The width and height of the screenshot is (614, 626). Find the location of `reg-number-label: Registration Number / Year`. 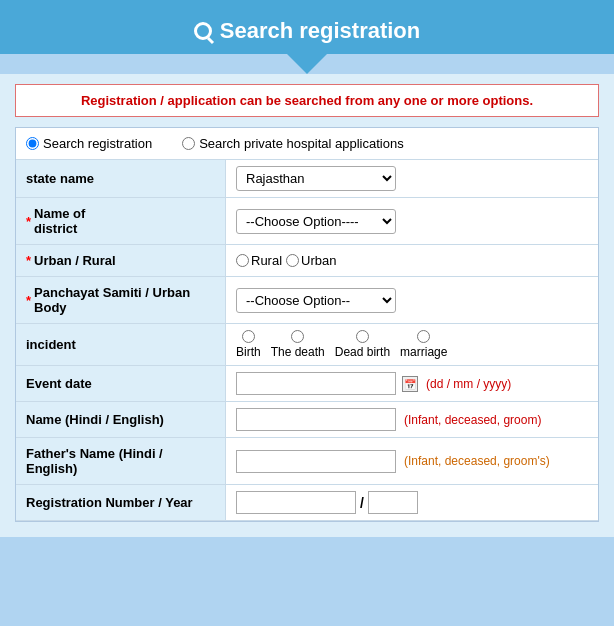

reg-number-label: Registration Number / Year is located at coordinates (121, 502).